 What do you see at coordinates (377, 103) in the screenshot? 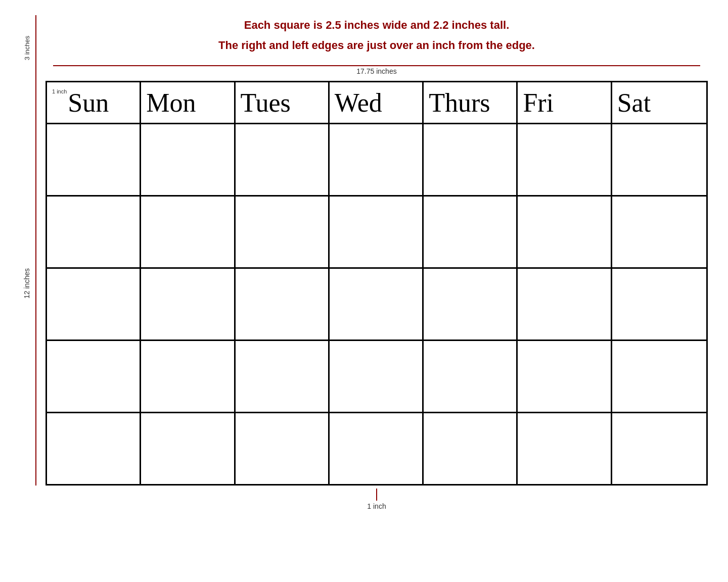
I see `calendar-header: 1 inch Sun Mon Tues Wed Thurs Fri Sat` at bounding box center [377, 103].